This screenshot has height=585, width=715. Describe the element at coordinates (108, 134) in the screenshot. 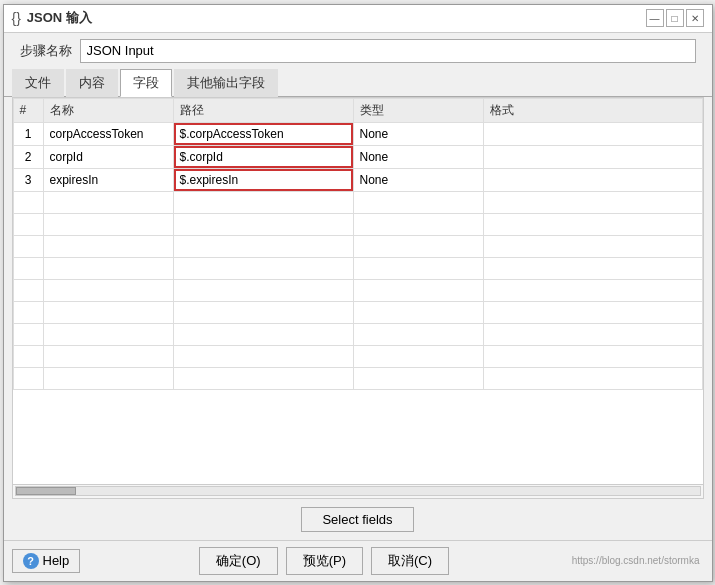

I see `cell-name: corpAccessToken` at that location.